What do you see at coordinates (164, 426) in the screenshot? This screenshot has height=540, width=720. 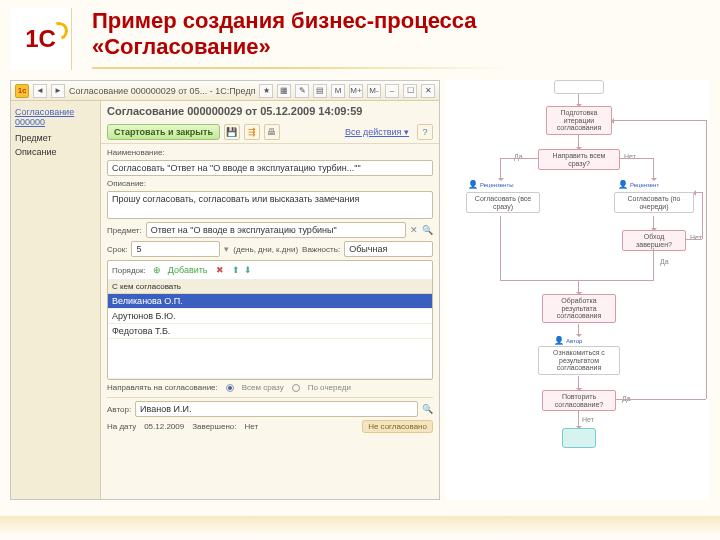 I see `date-value: 05.12.2009` at bounding box center [164, 426].